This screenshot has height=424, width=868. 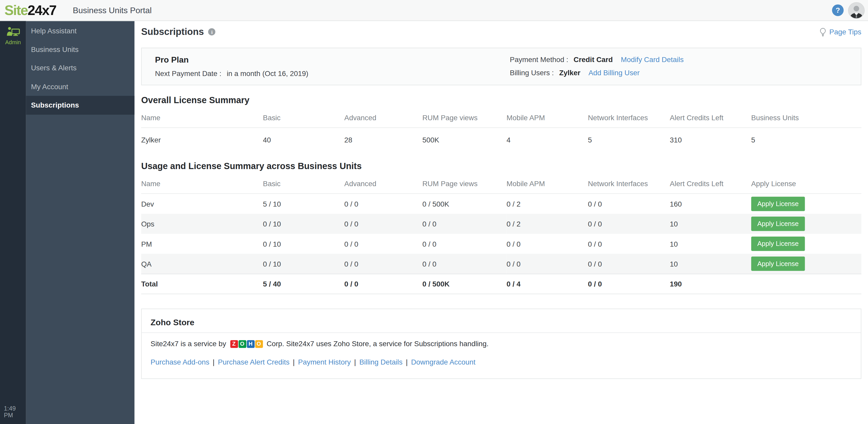 What do you see at coordinates (180, 362) in the screenshot?
I see `purchase-addons-link: Purchase Add-ons` at bounding box center [180, 362].